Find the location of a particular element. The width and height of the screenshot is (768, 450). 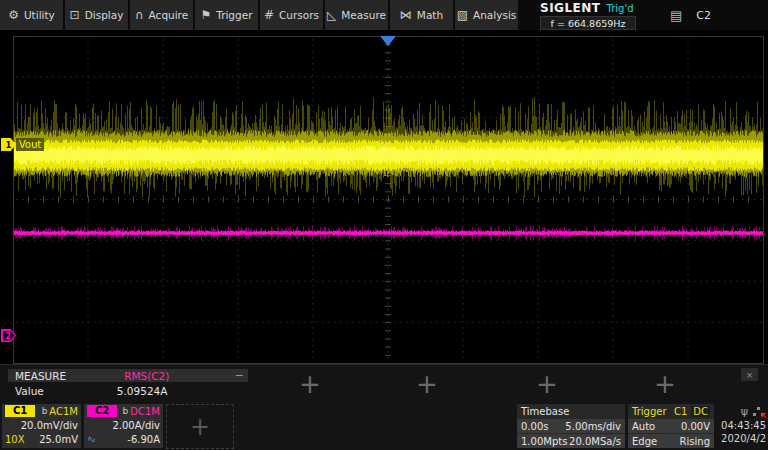

menu-item-label: Trigger is located at coordinates (234, 15).